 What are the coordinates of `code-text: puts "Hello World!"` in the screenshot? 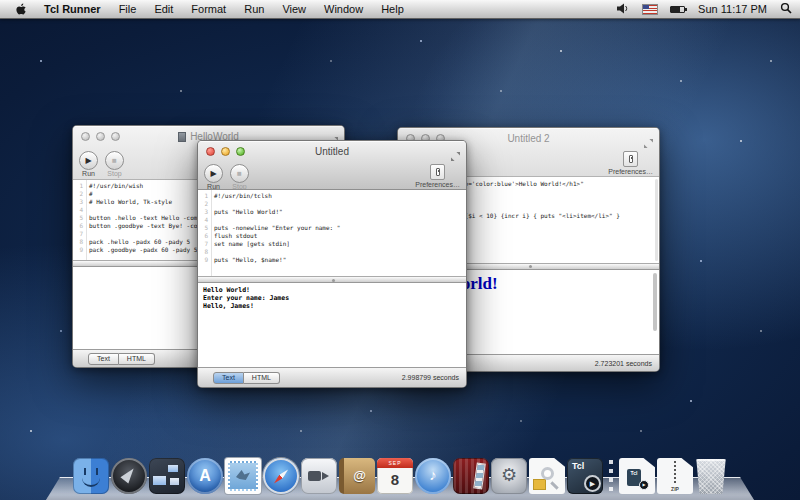 It's located at (246, 212).